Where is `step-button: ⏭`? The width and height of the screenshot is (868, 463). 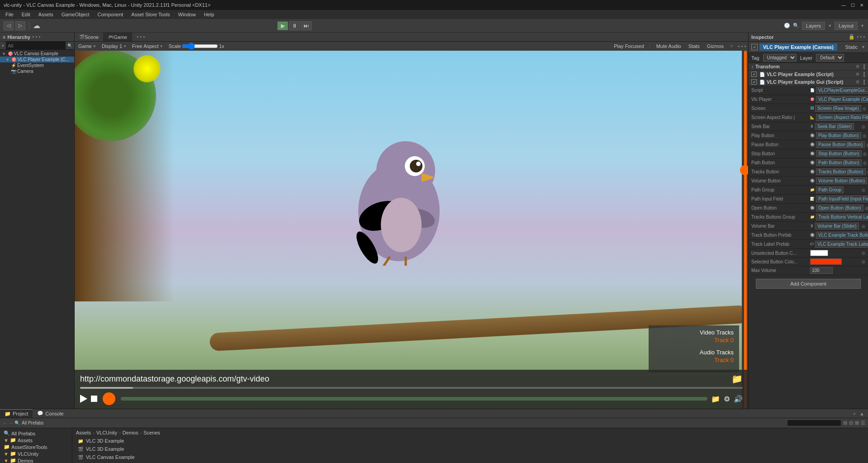
step-button: ⏭ is located at coordinates (306, 26).